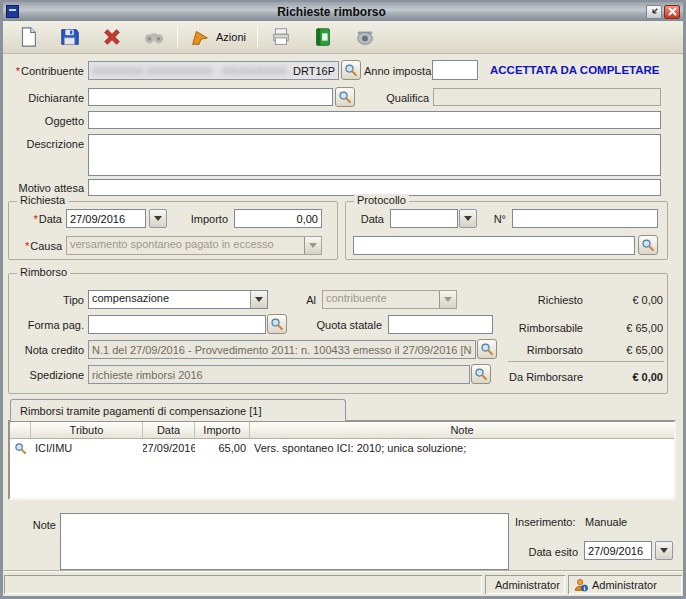 Image resolution: width=686 pixels, height=599 pixels. I want to click on status-badge: ACCETTATA DA COMPLETARE, so click(575, 70).